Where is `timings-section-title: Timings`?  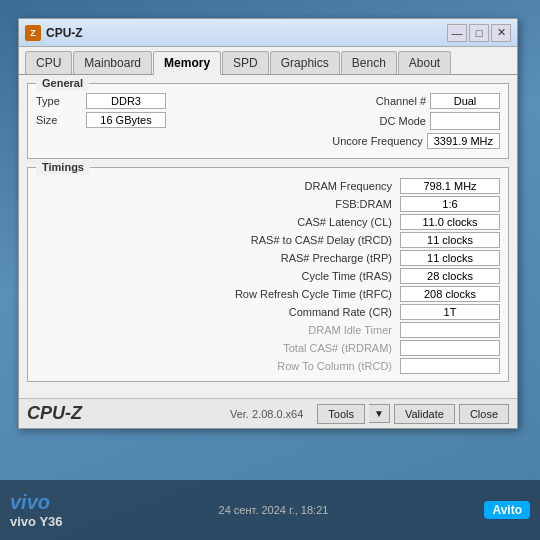 timings-section-title: Timings is located at coordinates (63, 167).